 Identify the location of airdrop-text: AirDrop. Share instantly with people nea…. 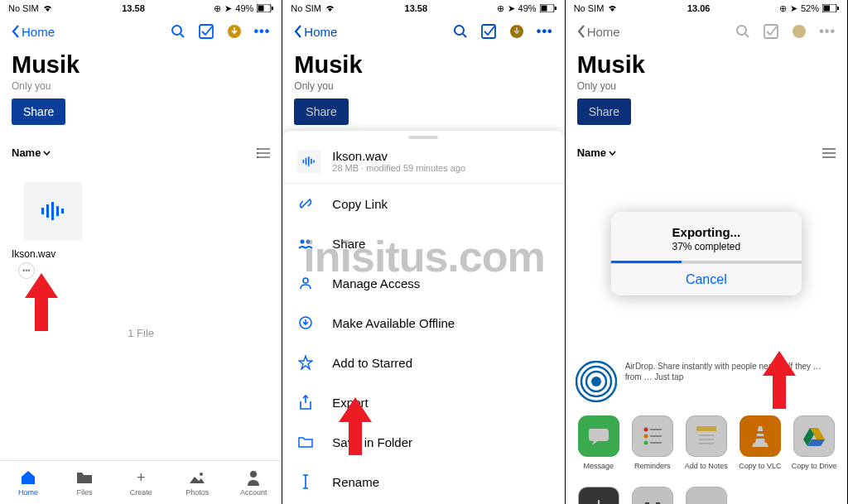
(731, 372).